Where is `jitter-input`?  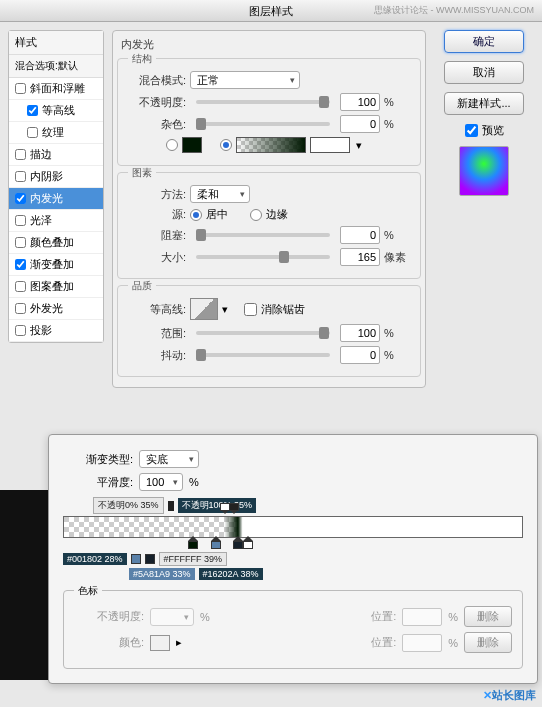 jitter-input is located at coordinates (360, 355).